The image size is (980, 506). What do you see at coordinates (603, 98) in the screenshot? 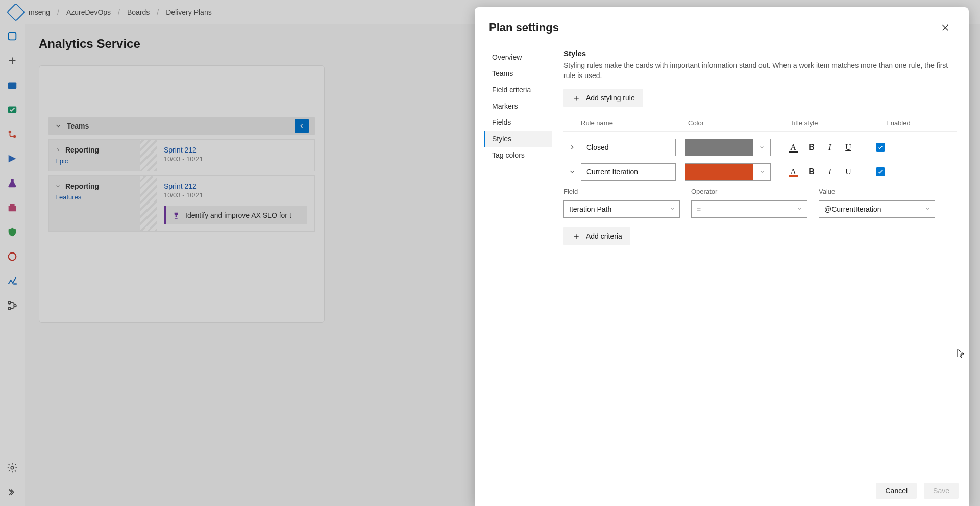
I see `add-styling-rule-button: ＋ Add styling rule` at bounding box center [603, 98].